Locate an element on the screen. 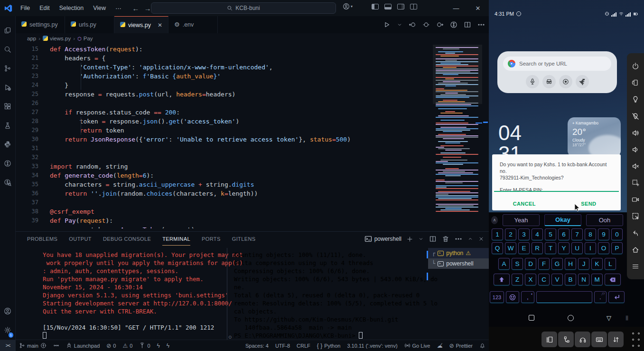 The width and height of the screenshot is (644, 351). customize-layout-button is located at coordinates (414, 7).